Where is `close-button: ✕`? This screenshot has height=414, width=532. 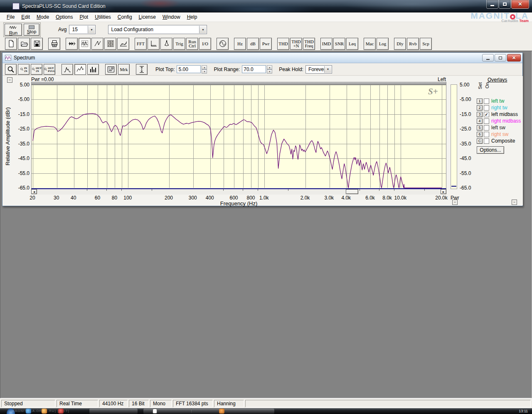 close-button: ✕ is located at coordinates (520, 4).